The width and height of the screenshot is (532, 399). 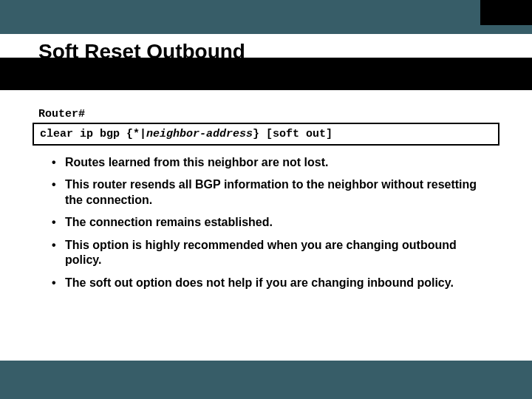 What do you see at coordinates (506, 13) in the screenshot?
I see `corner-tab-decoration` at bounding box center [506, 13].